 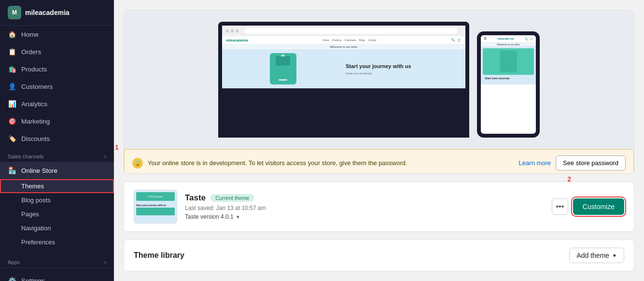 I want to click on browser-bar, so click(x=344, y=31).